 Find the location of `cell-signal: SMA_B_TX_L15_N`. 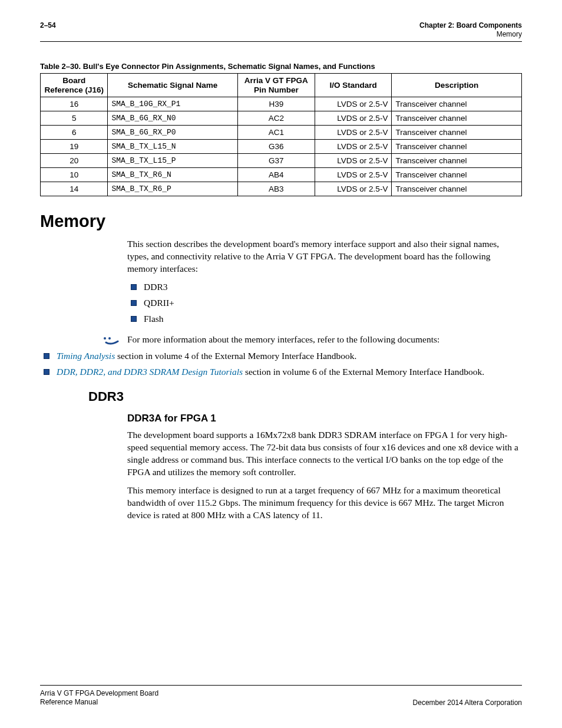

cell-signal: SMA_B_TX_L15_N is located at coordinates (173, 147).